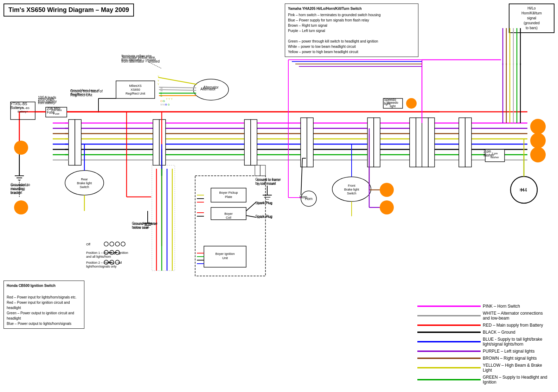  Describe the element at coordinates (208, 89) in the screenshot. I see `alternator-label: Alternator` at that location.